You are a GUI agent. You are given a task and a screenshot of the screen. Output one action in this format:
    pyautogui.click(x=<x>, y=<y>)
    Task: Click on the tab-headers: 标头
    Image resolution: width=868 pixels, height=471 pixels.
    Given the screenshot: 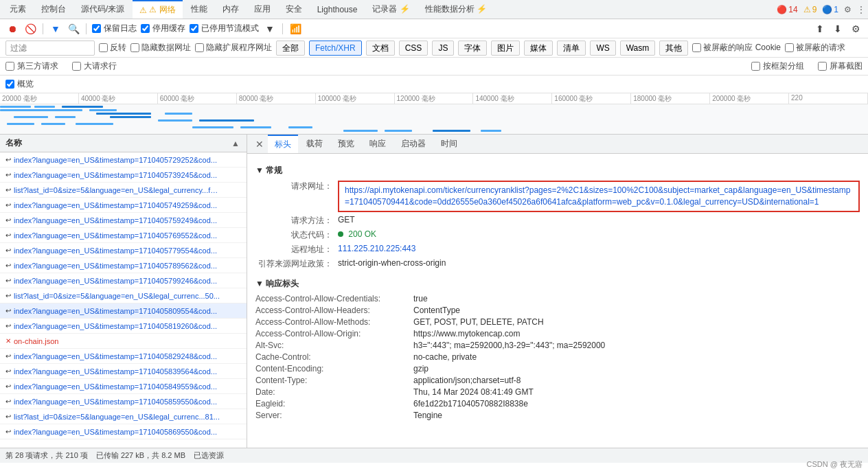 What is the action you would take?
    pyautogui.click(x=283, y=144)
    